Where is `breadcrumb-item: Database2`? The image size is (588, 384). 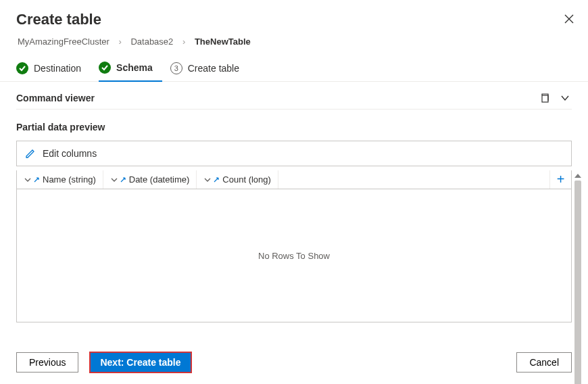
breadcrumb-item: Database2 is located at coordinates (151, 42).